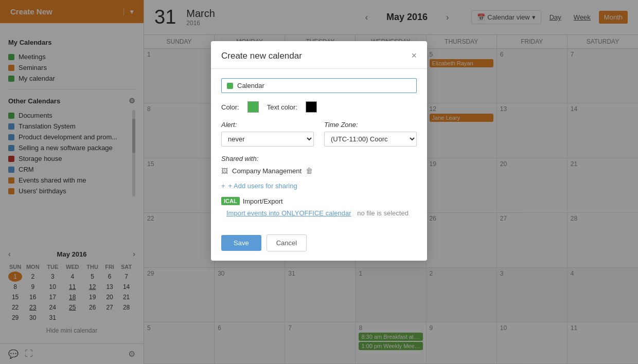  What do you see at coordinates (319, 165) in the screenshot?
I see `shared-with-section: Shared with: 🖼 Company Management 🗑` at bounding box center [319, 165].